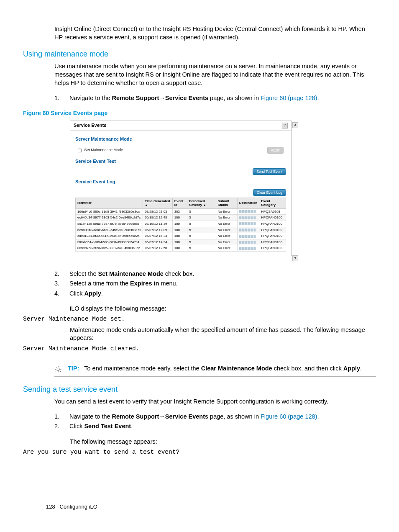 The image size is (399, 532). Describe the element at coordinates (352, 368) in the screenshot. I see `tip-bold2: Apply` at that location.